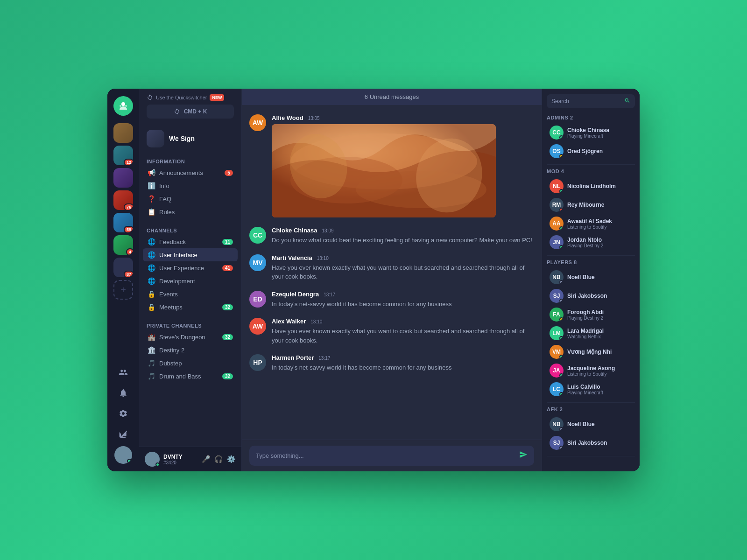 This screenshot has height=560, width=747. What do you see at coordinates (123, 434) in the screenshot?
I see `do-not-disturb-icon` at bounding box center [123, 434].